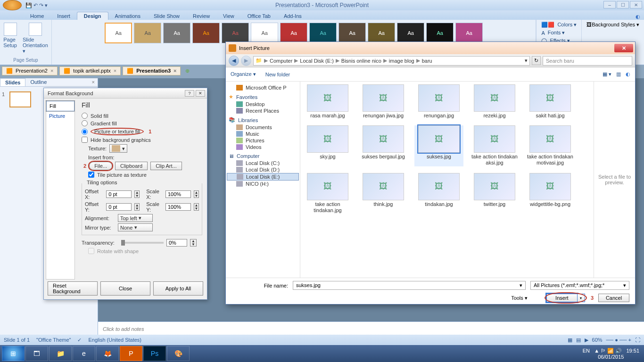  Describe the element at coordinates (597, 340) in the screenshot. I see `zoom-level: 60%` at that location.